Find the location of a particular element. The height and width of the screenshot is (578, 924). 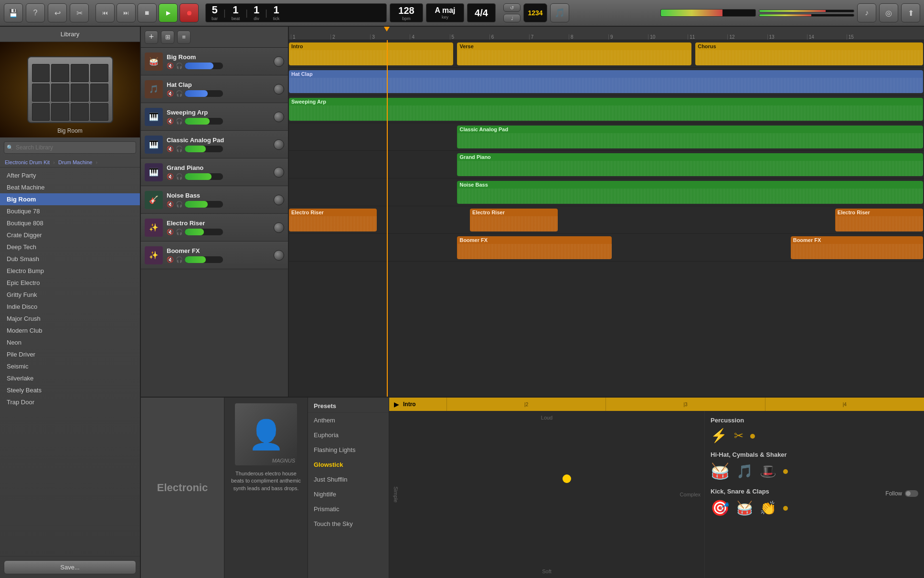

preset-item-just-shufflin: Just Shufflin is located at coordinates (349, 479).